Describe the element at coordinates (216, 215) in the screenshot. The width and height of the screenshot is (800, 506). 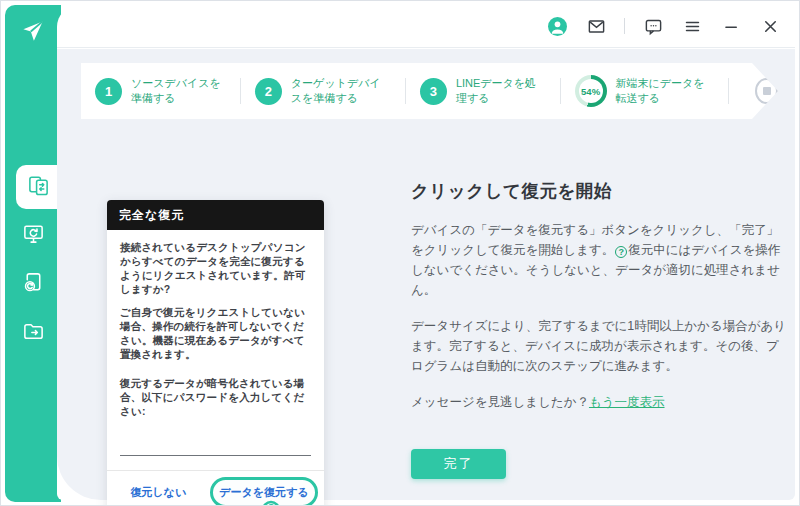
I see `dialog-title: 完全な復元` at that location.